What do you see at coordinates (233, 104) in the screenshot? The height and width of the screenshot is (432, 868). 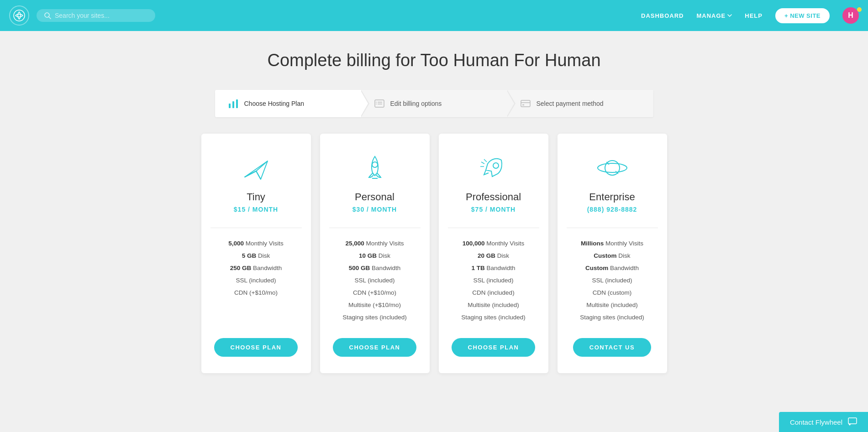 I see `chart-icon` at bounding box center [233, 104].